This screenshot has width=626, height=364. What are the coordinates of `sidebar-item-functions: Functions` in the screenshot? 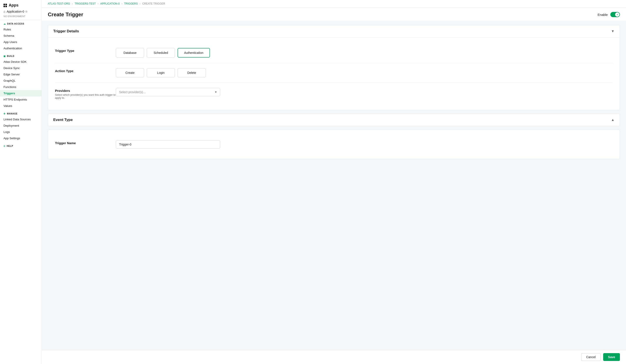 It's located at (21, 87).